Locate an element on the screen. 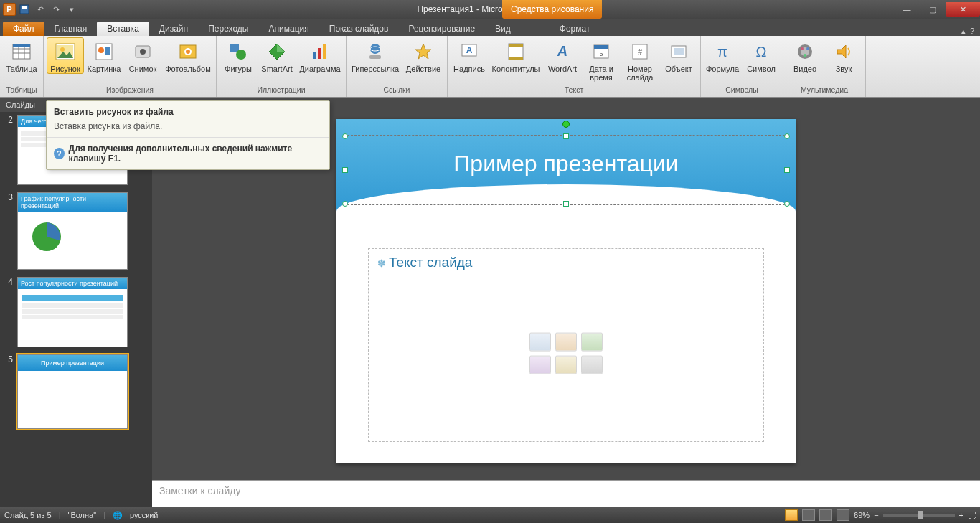 This screenshot has height=523, width=980. insert-media-icon is located at coordinates (592, 365).